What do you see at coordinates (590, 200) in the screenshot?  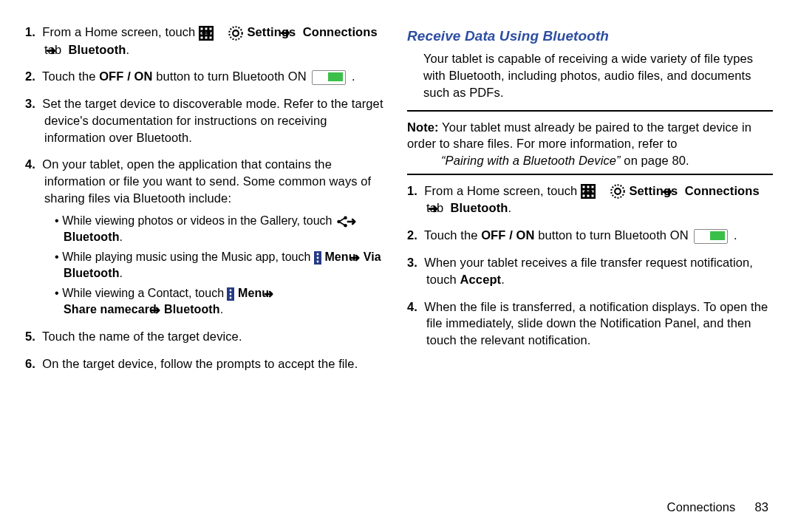 I see `r-step-1: 1. From a Home screen, touch ➜ Settings …` at bounding box center [590, 200].